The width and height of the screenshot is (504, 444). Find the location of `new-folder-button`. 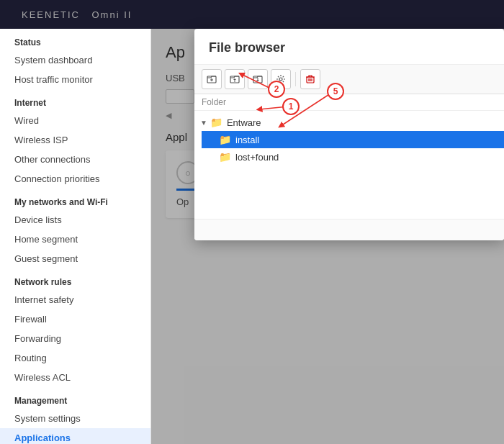

new-folder-button is located at coordinates (212, 79).